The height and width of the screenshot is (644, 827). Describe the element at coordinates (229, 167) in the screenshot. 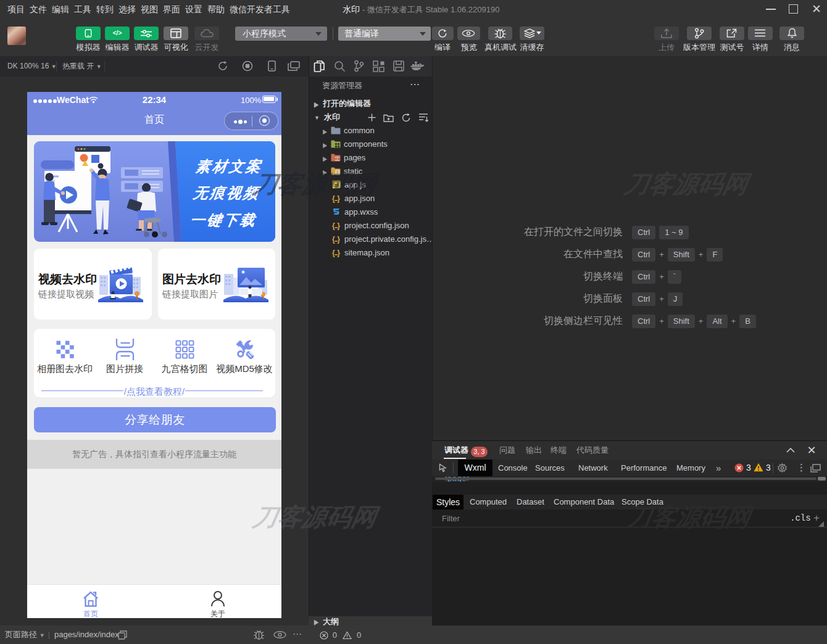

I see `svg-text: 素材文案` at that location.